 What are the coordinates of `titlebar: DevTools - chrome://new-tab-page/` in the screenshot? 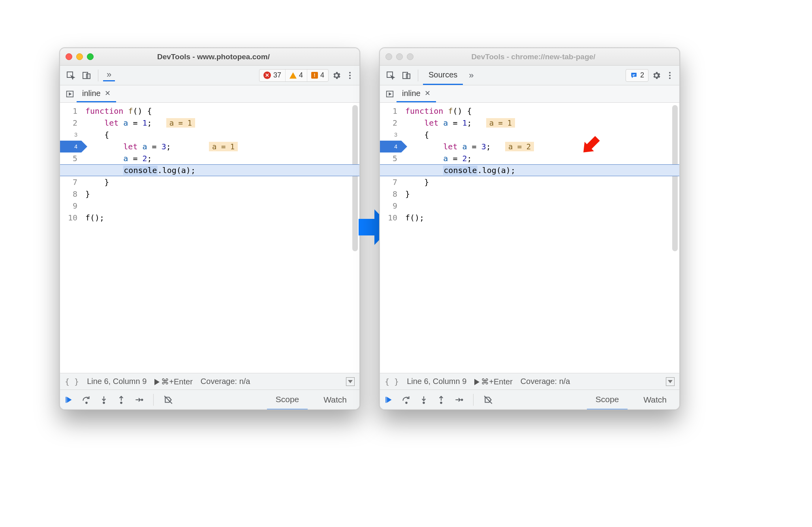 It's located at (530, 57).